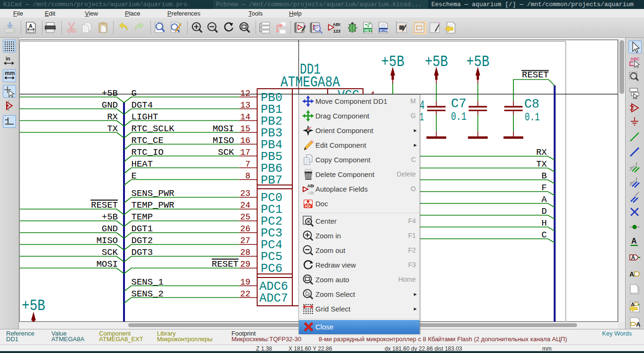  I want to click on svg-text: 23, so click(245, 193).